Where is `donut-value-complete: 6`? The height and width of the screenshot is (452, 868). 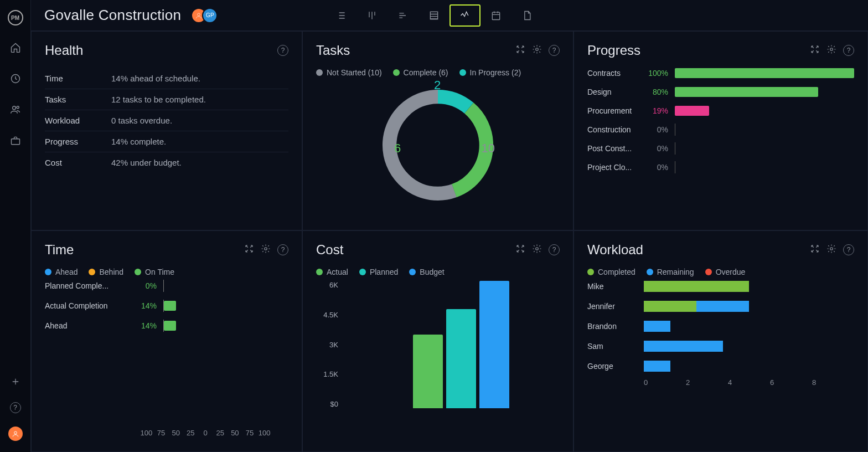 donut-value-complete: 6 is located at coordinates (397, 148).